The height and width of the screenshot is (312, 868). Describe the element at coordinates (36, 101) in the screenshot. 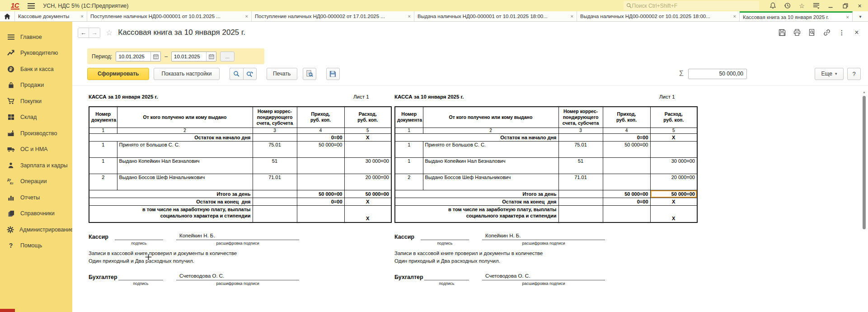

I see `sidebar-item-purchases: Покупки` at that location.